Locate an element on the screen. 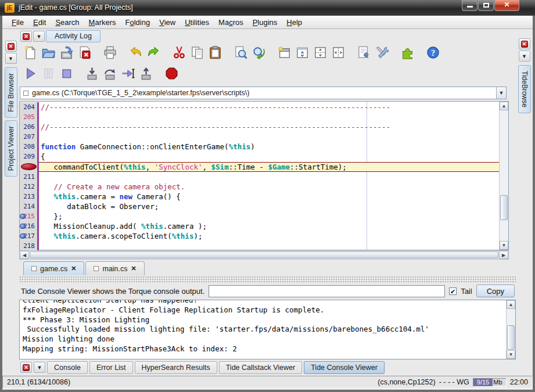 Image resolution: width=535 pixels, height=392 pixels. plugin-manager-button is located at coordinates (408, 53).